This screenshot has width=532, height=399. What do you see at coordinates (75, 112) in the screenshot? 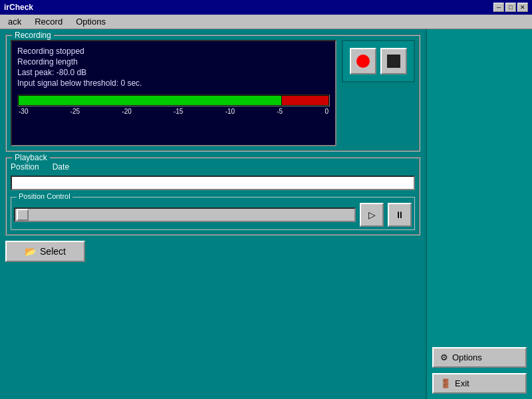
I see `vu-label-25: -25` at bounding box center [75, 112].